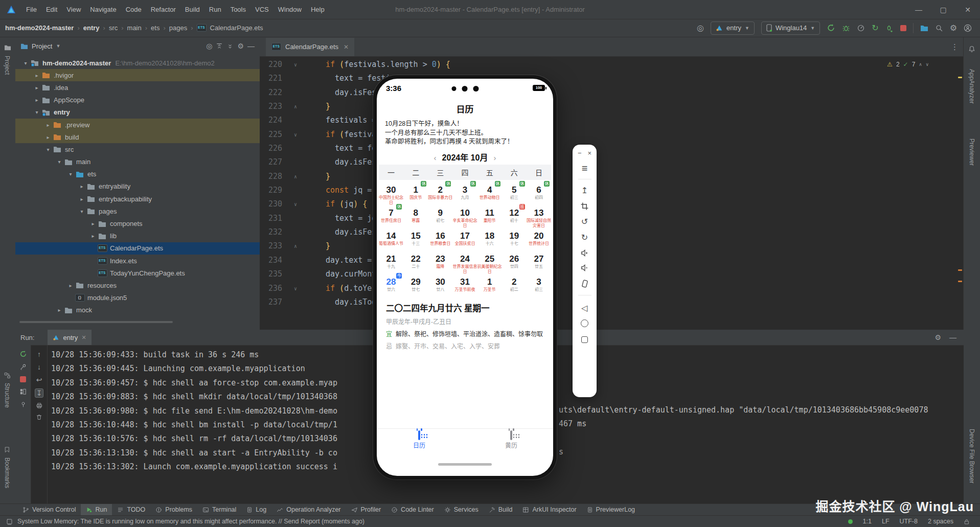  I want to click on menu-item: Tools, so click(238, 9).